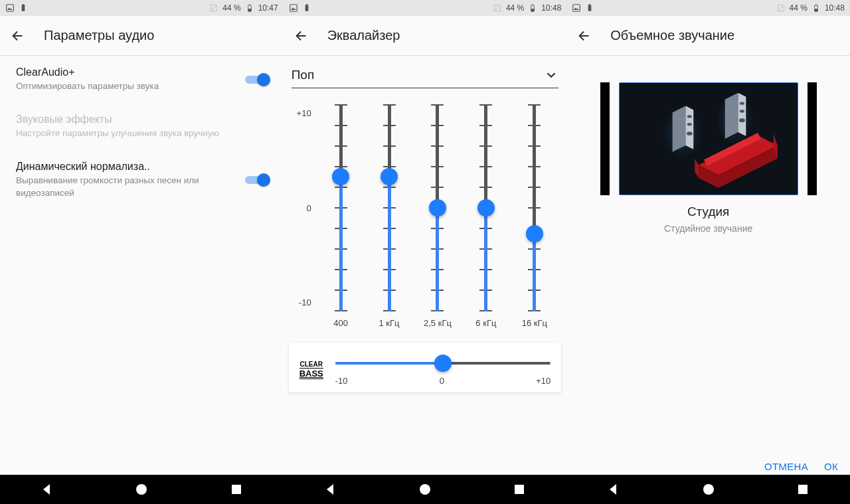 The image size is (850, 504). Describe the element at coordinates (142, 126) in the screenshot. I see `setting-sound-effects: Звуковые эффекты Настройте параметры улу…` at that location.